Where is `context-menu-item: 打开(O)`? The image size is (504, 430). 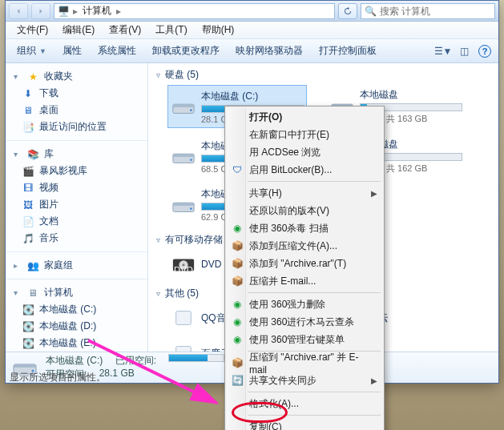 context-menu-item: 打开(O) is located at coordinates (304, 117).